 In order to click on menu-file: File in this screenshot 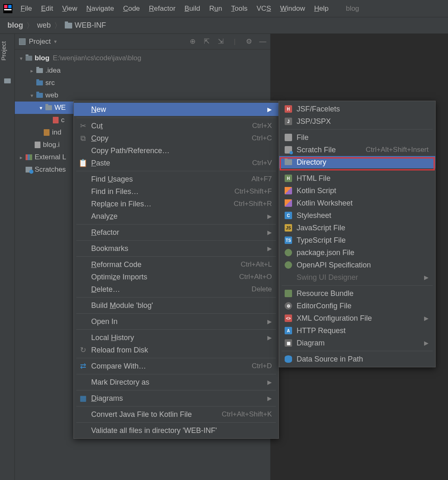, I will do `click(26, 9)`.